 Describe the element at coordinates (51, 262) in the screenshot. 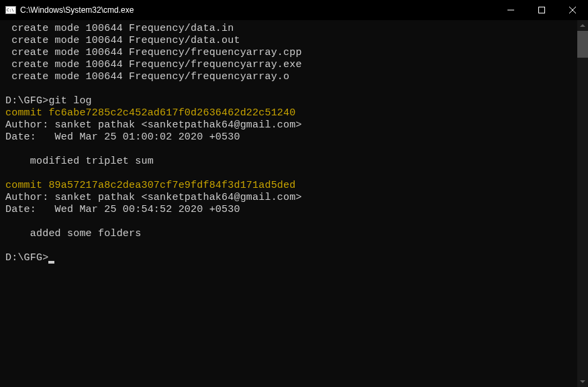

I see `cursor` at that location.